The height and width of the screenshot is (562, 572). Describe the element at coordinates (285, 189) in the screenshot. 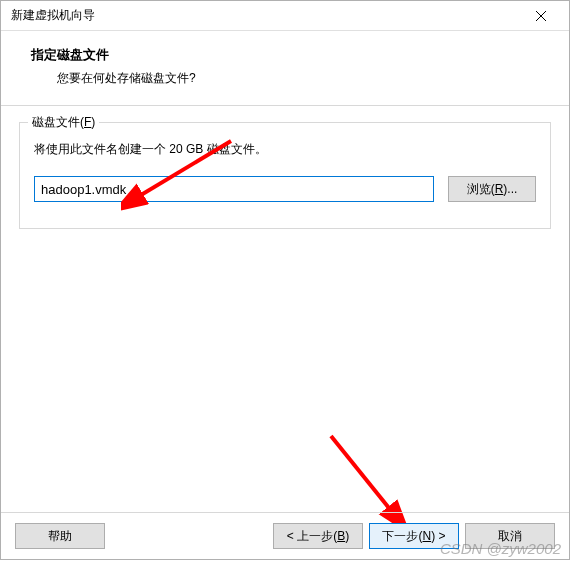

I see `file-row: 浏览(R)...` at that location.